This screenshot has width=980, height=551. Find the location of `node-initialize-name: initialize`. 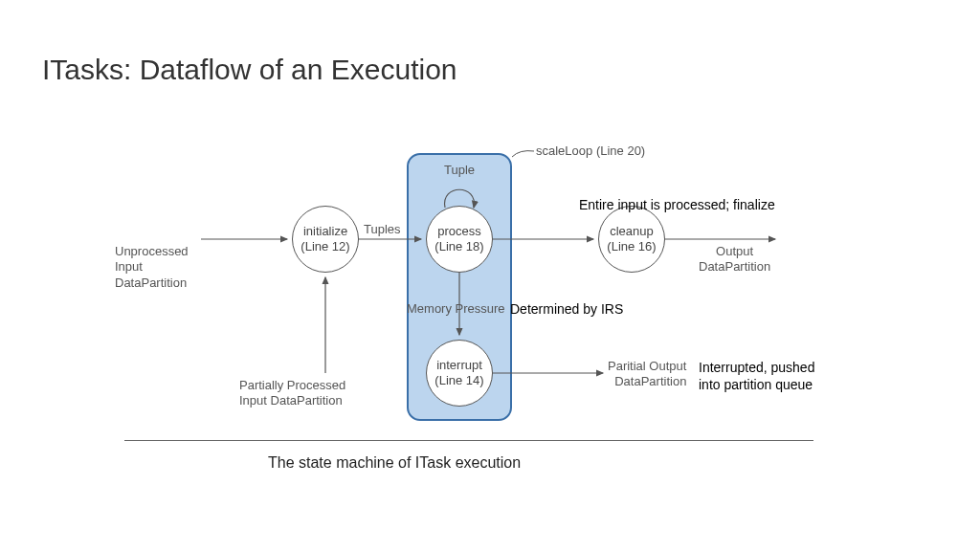

node-initialize-name: initialize is located at coordinates (325, 231).